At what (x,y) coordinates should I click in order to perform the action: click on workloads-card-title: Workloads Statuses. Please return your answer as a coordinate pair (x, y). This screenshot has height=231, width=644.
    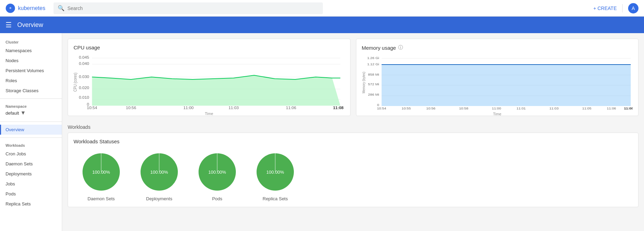
    Looking at the image, I should click on (353, 142).